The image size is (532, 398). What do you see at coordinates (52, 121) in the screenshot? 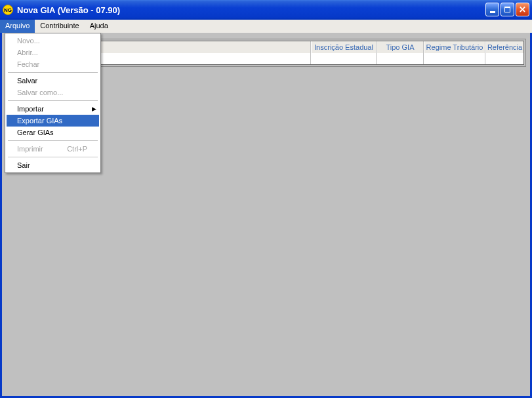
I see `menuitem-exportar-gias: Exportar GIAs` at bounding box center [52, 121].